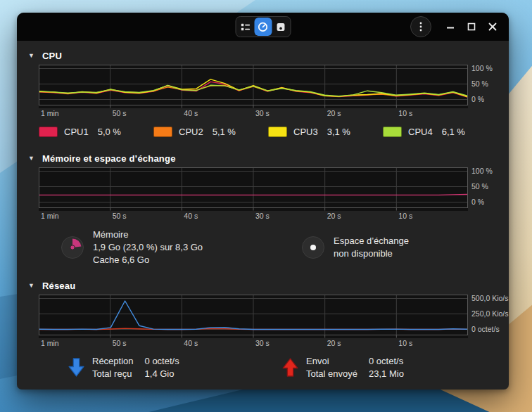  What do you see at coordinates (253, 86) in the screenshot?
I see `cpu-history-plot` at bounding box center [253, 86].